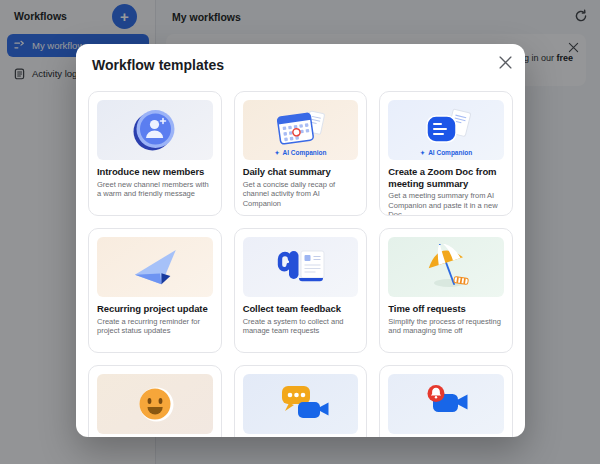 The image size is (600, 464). What do you see at coordinates (301, 401) in the screenshot?
I see `template-card-chat-meeting` at bounding box center [301, 401].